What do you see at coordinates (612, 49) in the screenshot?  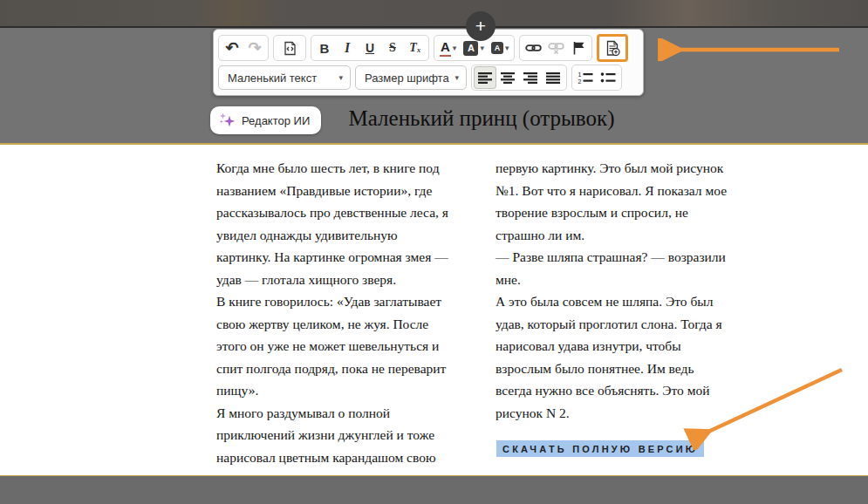 I see `document-add-icon` at bounding box center [612, 49].